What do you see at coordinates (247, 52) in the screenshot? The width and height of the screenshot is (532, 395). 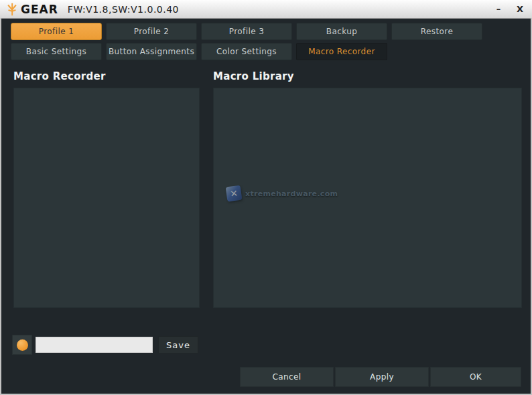 I see `tab-color-settings: Color Settings` at bounding box center [247, 52].